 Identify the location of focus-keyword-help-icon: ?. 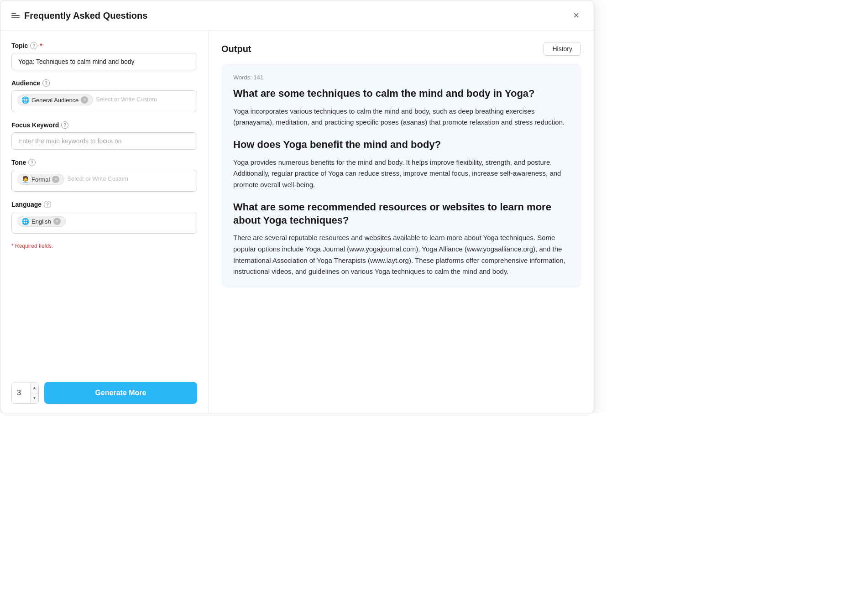
(65, 125).